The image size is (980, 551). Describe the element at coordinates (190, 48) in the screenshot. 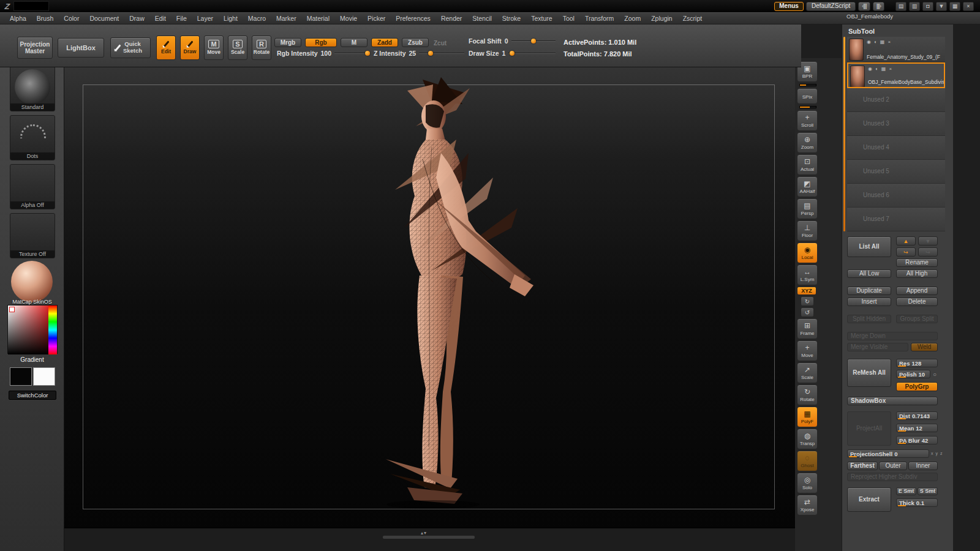

I see `draw-button: Draw` at that location.